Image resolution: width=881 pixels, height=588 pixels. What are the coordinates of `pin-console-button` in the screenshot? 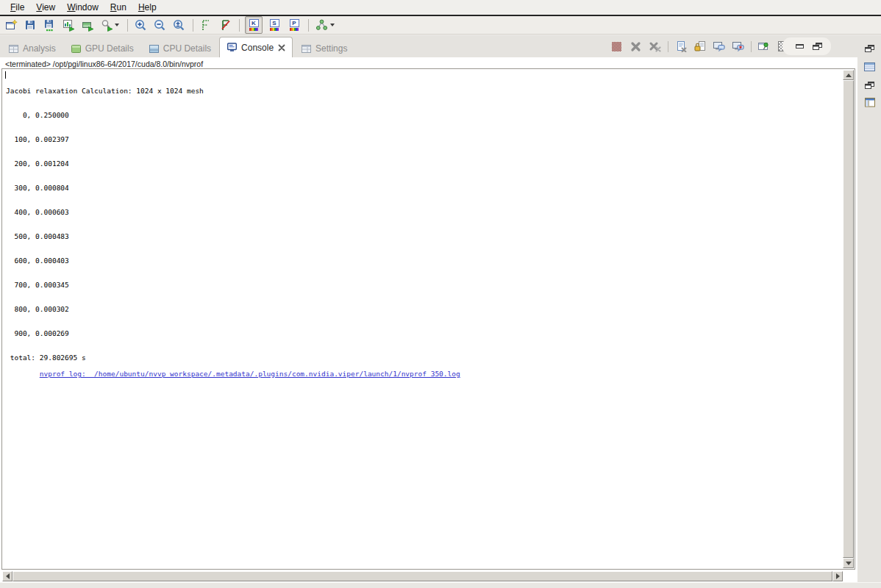 It's located at (763, 46).